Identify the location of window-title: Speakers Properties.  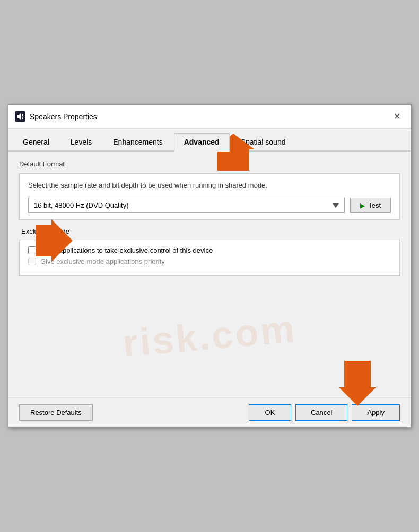
(64, 117).